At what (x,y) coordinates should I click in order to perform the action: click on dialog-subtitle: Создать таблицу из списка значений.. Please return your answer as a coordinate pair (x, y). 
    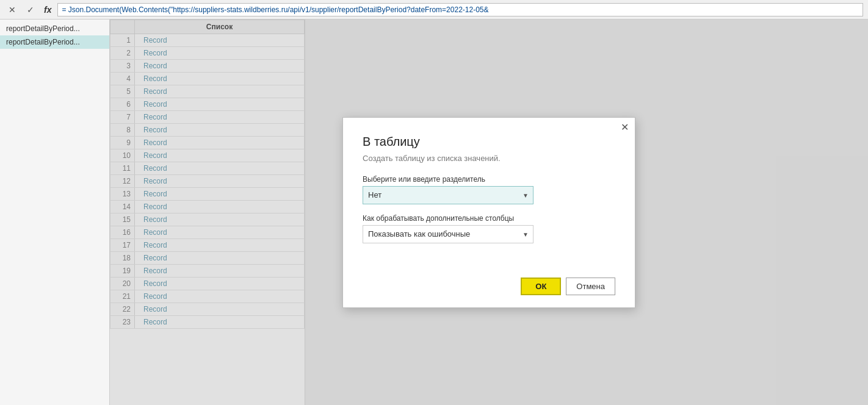
    Looking at the image, I should click on (489, 159).